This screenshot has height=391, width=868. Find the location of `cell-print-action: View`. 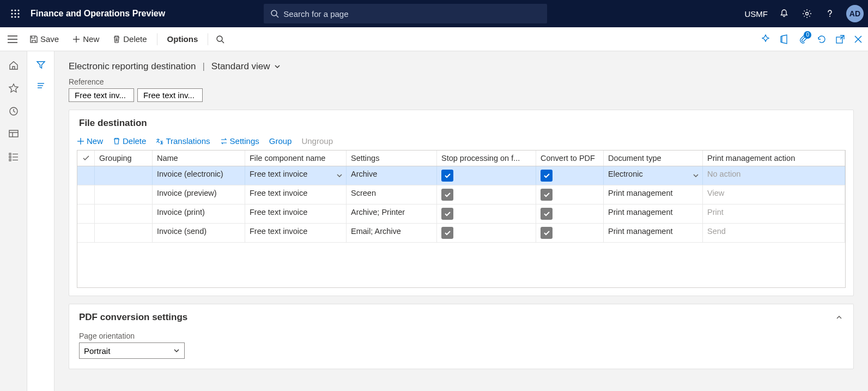

cell-print-action: View is located at coordinates (774, 195).